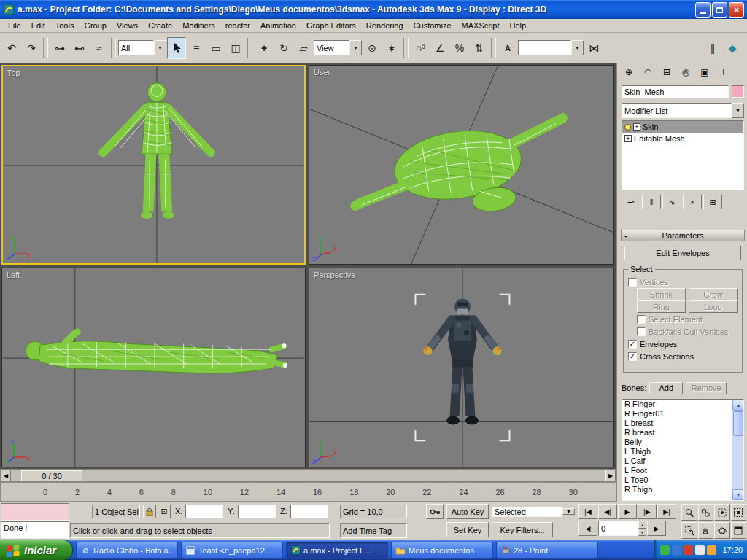  What do you see at coordinates (626, 236) in the screenshot?
I see `collapse-icon: -` at bounding box center [626, 236].